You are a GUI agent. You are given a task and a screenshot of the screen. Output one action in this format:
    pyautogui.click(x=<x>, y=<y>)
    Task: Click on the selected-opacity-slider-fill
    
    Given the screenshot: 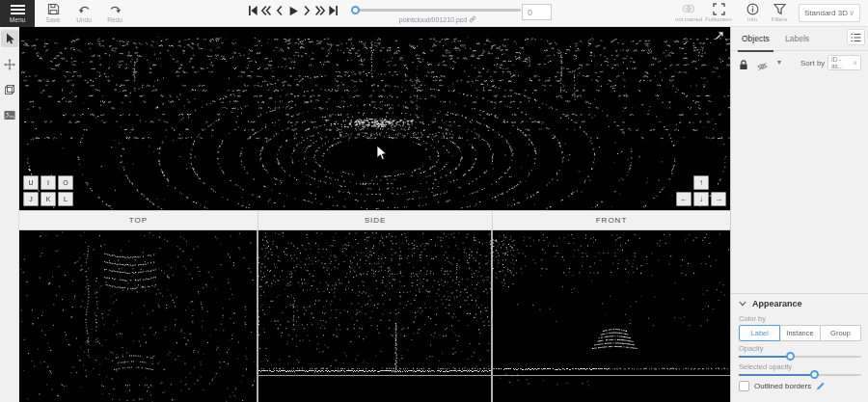 What is the action you would take?
    pyautogui.click(x=777, y=375)
    